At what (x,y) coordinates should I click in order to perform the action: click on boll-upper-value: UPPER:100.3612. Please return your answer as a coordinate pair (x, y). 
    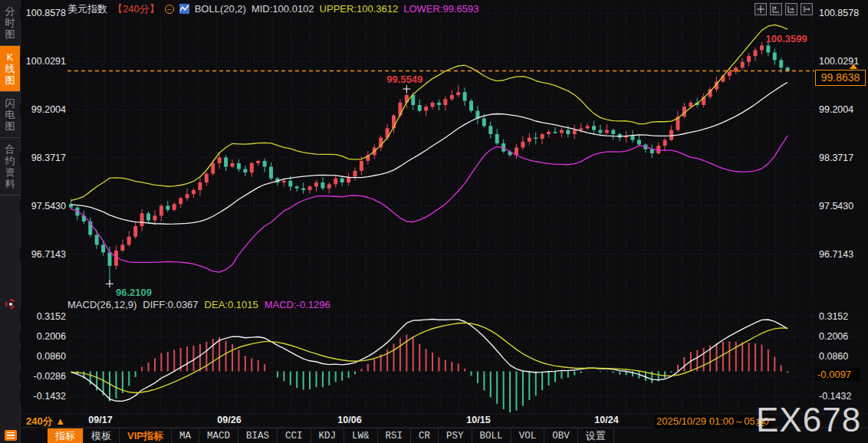
    Looking at the image, I should click on (359, 9).